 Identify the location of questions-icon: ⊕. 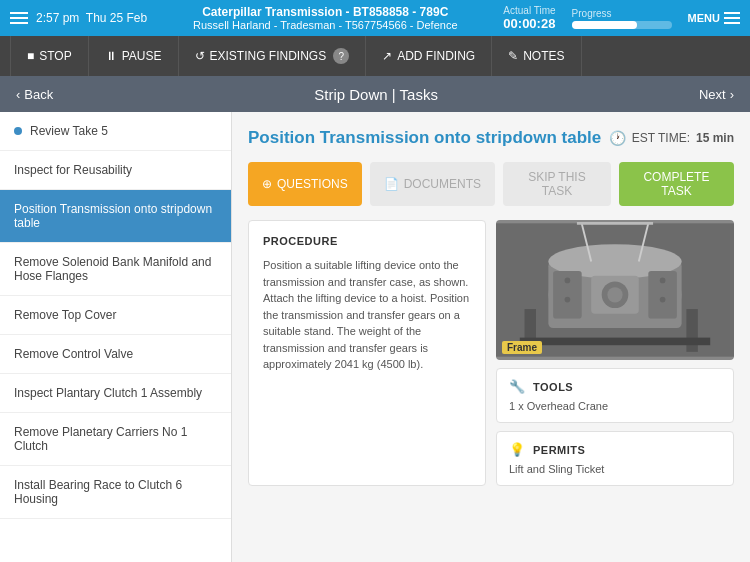
(267, 184).